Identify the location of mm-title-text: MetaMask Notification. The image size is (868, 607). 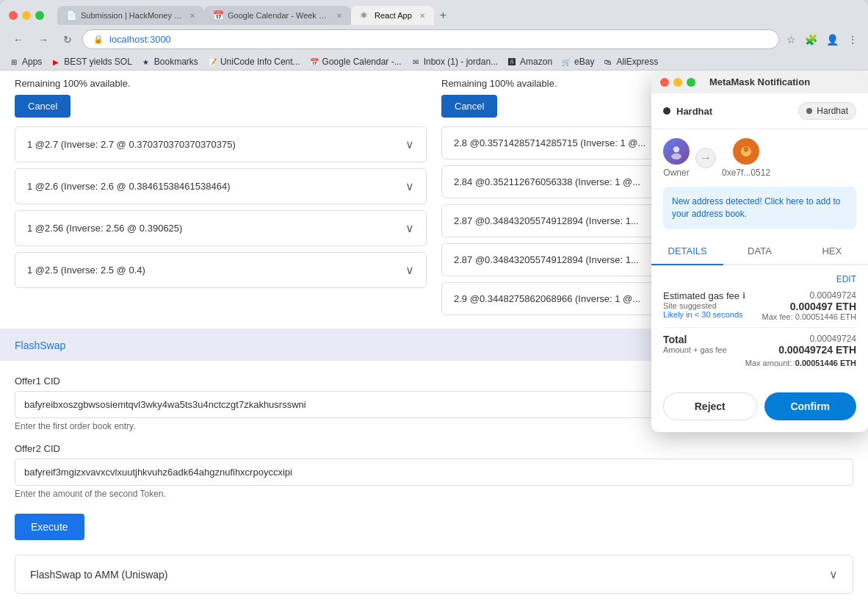
(759, 82).